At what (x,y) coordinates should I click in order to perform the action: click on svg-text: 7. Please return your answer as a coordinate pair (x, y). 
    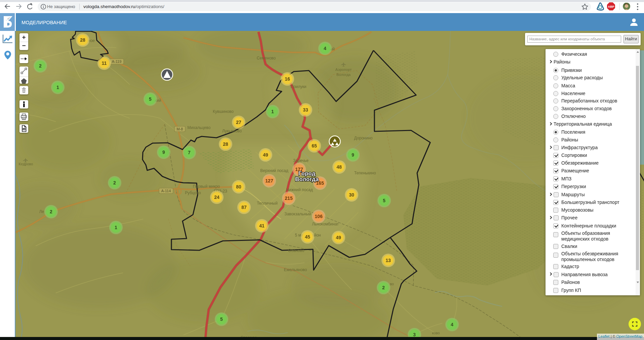
    Looking at the image, I should click on (189, 153).